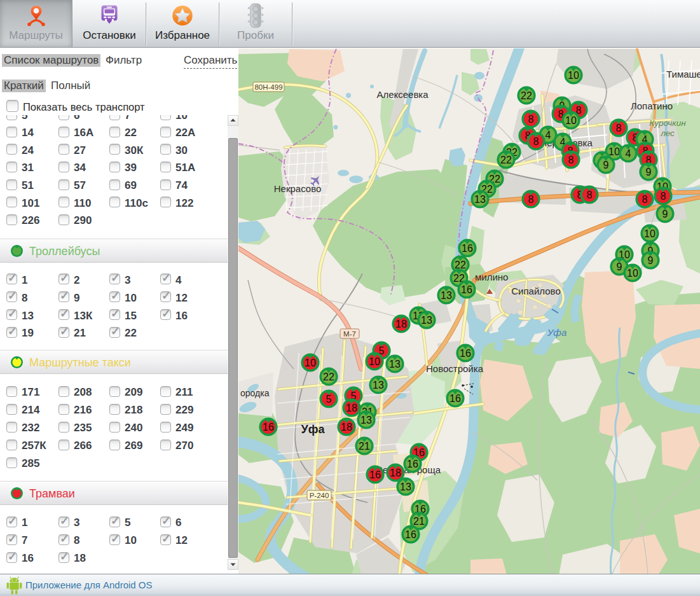 The image size is (700, 596). What do you see at coordinates (298, 188) in the screenshot?
I see `svg-text: Некрасово` at bounding box center [298, 188].